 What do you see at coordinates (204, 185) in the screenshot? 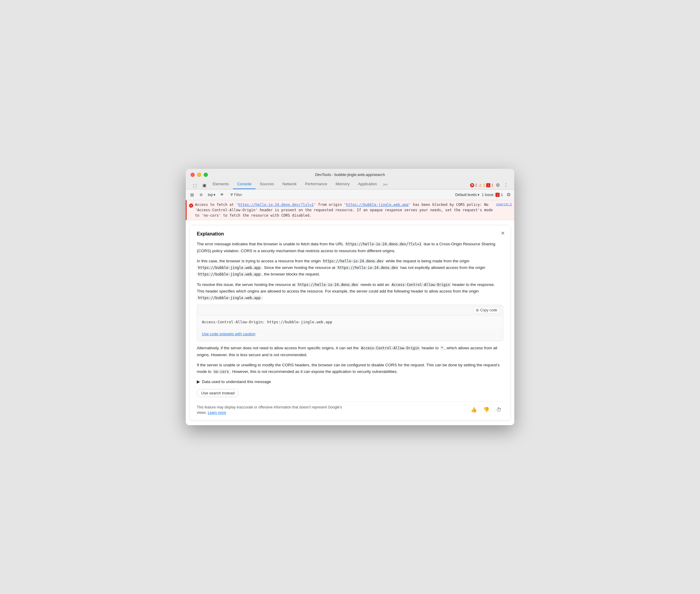
I see `device-icon: ▣` at bounding box center [204, 185].